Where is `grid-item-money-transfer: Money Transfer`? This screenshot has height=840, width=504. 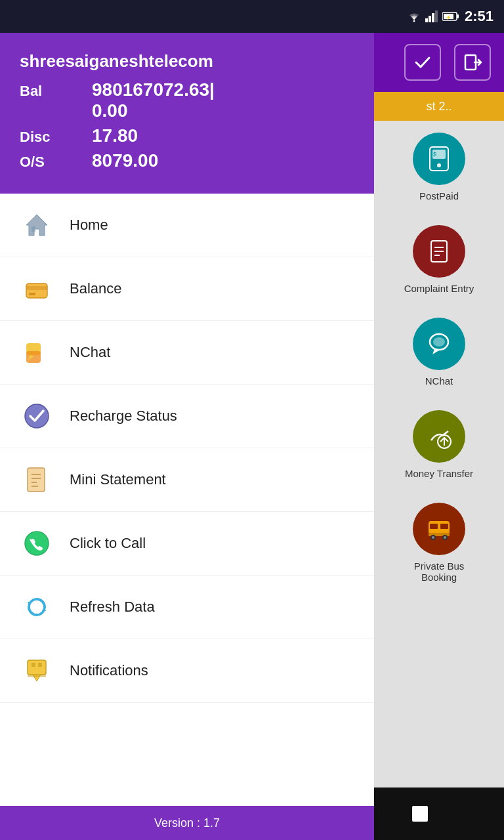
grid-item-money-transfer: Money Transfer is located at coordinates (439, 445).